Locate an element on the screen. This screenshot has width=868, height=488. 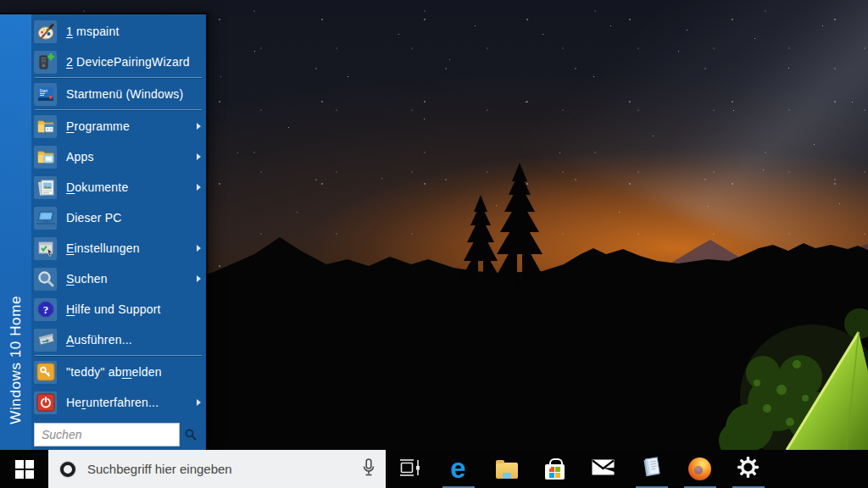
menu-item-label: Dokumente is located at coordinates (97, 187).